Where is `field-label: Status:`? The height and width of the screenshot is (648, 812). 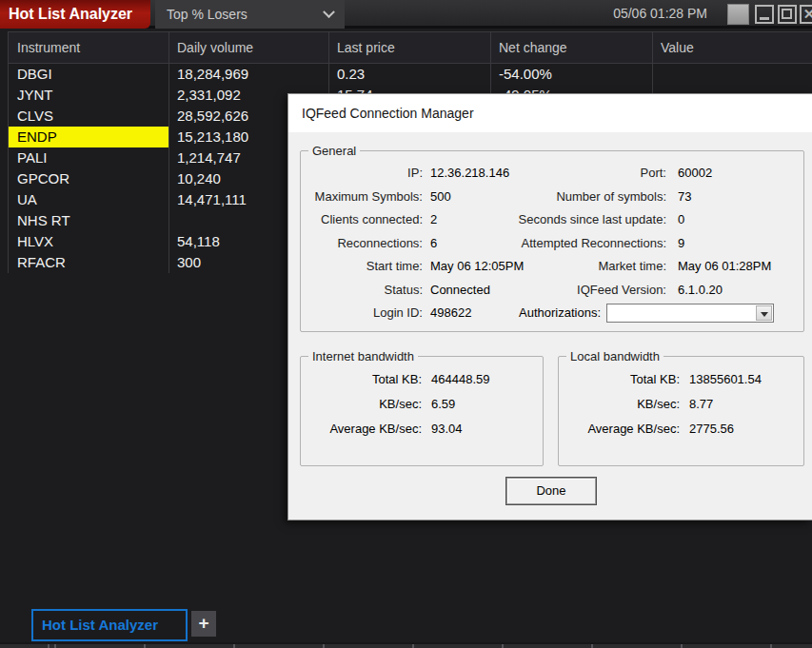 field-label: Status: is located at coordinates (366, 291).